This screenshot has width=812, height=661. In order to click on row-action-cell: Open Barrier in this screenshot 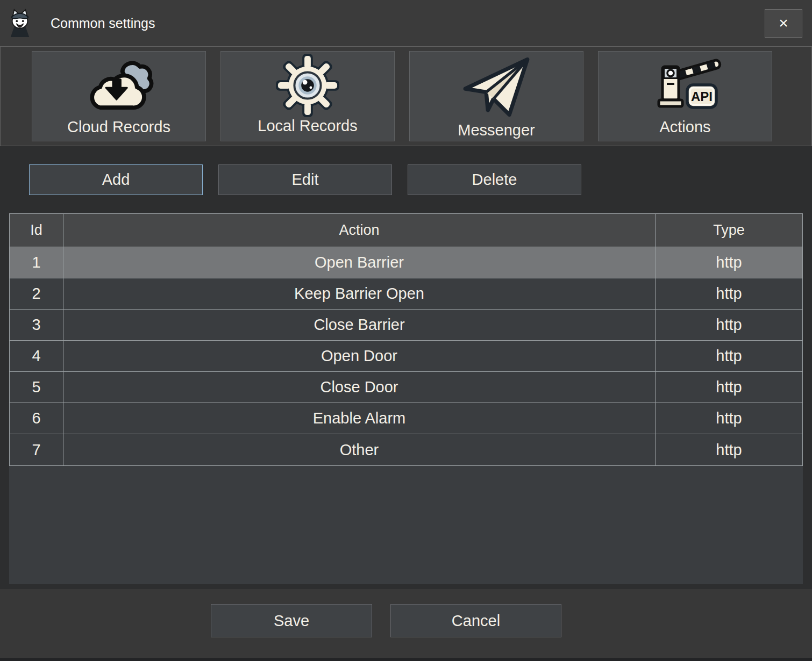, I will do `click(359, 262)`.